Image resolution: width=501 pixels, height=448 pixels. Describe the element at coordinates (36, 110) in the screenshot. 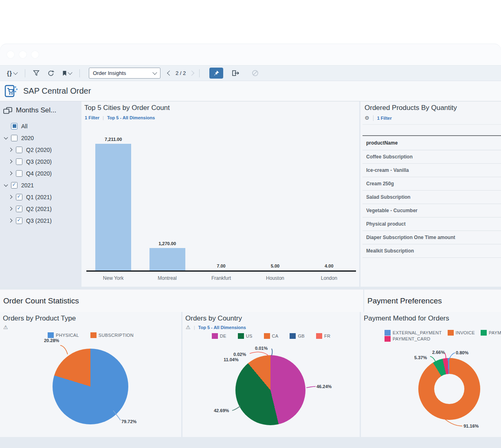

I see `months-panel-title: Months Sel...` at that location.